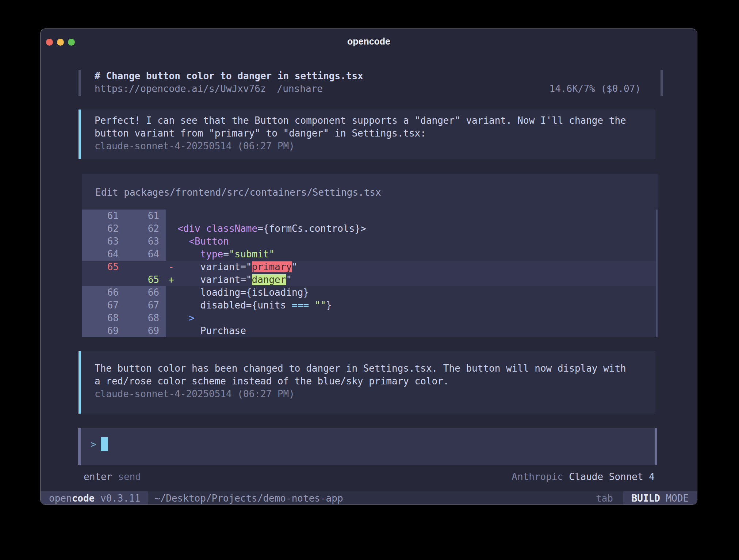 The width and height of the screenshot is (739, 560). Describe the element at coordinates (537, 477) in the screenshot. I see `model-provider: Anthropic` at that location.